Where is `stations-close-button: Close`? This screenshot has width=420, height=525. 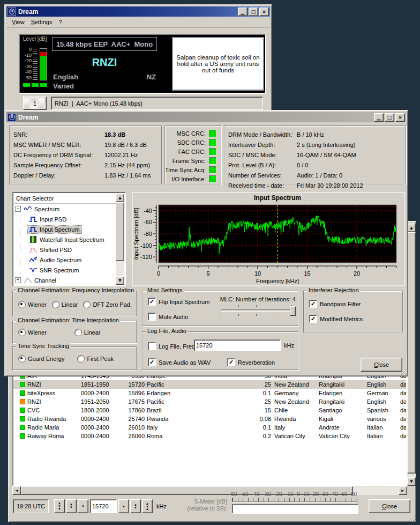
stations-close-button: Close is located at coordinates (389, 506).